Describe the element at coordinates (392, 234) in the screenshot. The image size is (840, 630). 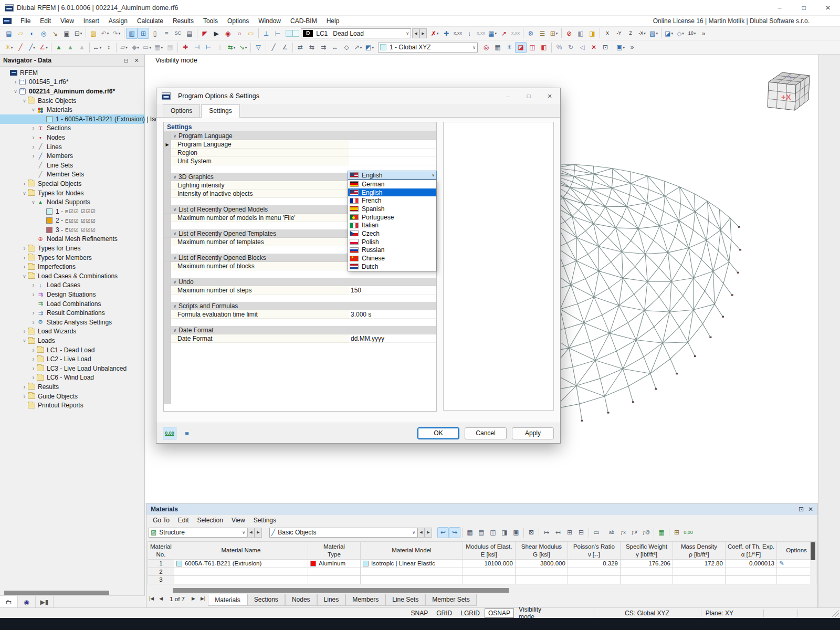
I see `language-option-czech: Czech` at that location.